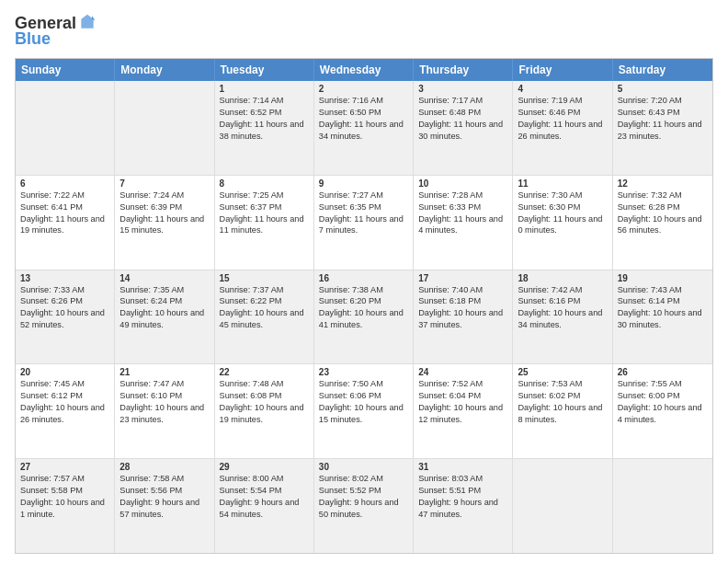  Describe the element at coordinates (663, 308) in the screenshot. I see `day-info: Sunrise: 7:43 AM Sunset: 6:14 PM Dayligh…` at that location.